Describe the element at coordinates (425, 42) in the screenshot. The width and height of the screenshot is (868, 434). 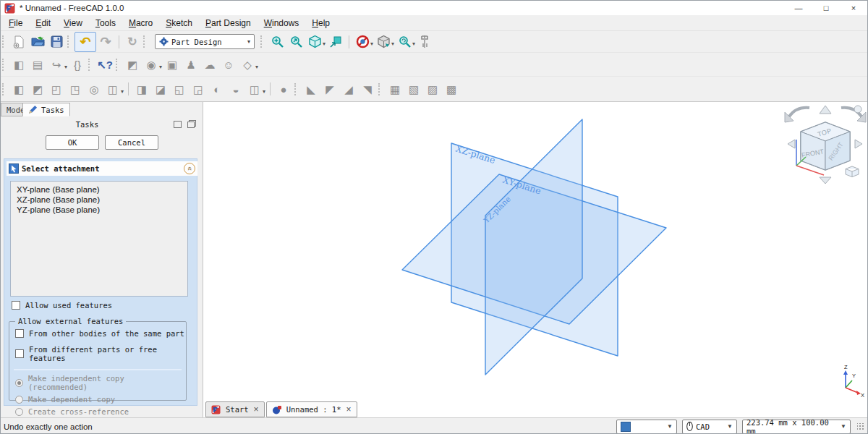
I see `measure-icon` at that location.